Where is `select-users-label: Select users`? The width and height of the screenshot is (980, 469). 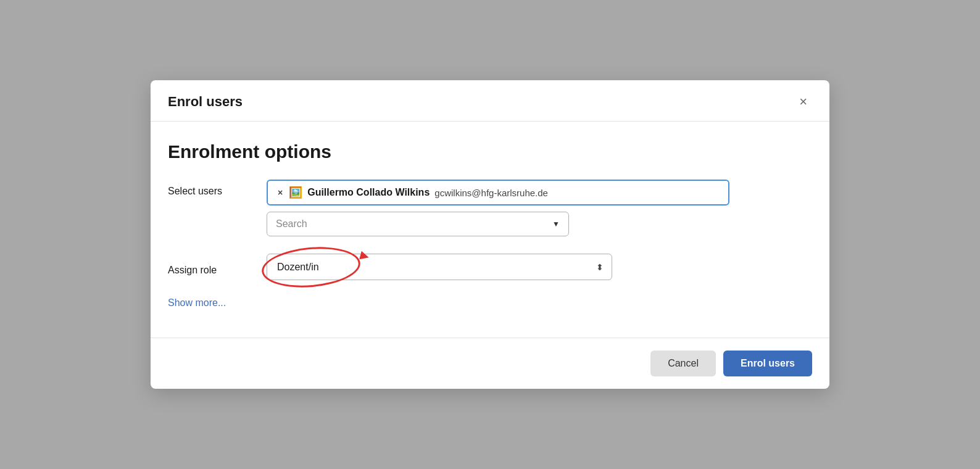 select-users-label: Select users is located at coordinates (217, 188).